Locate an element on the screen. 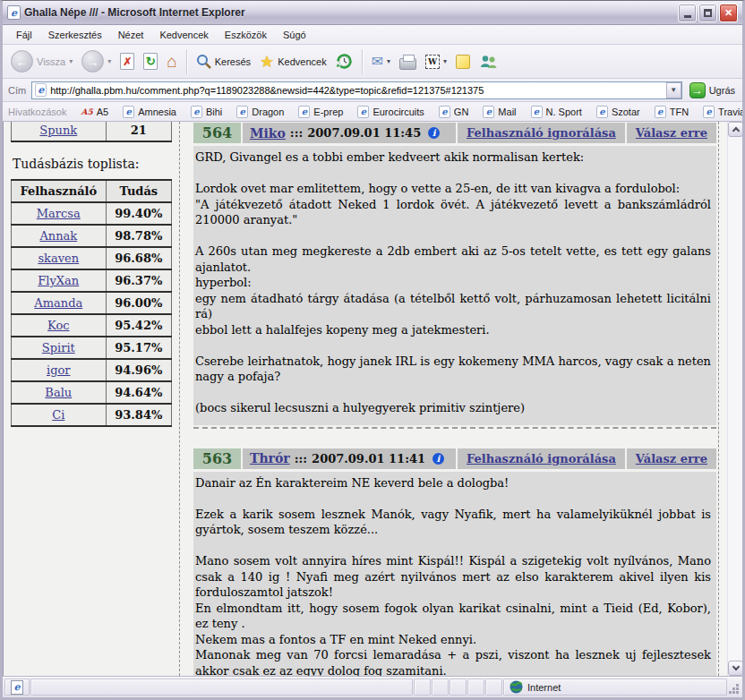  forward-dropdown-icon: ▾ is located at coordinates (109, 61).